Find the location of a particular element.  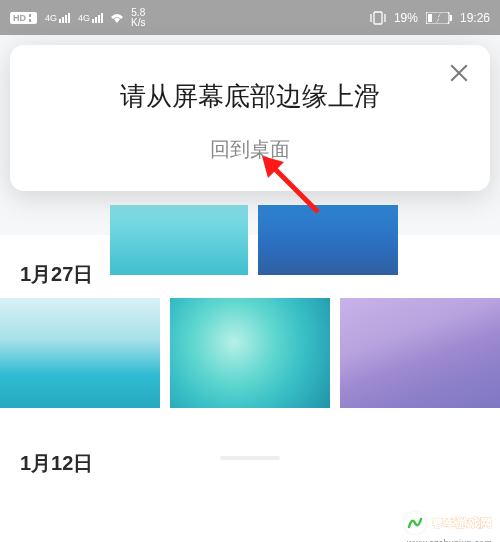

network-speed: 5.8 K/s is located at coordinates (138, 18).